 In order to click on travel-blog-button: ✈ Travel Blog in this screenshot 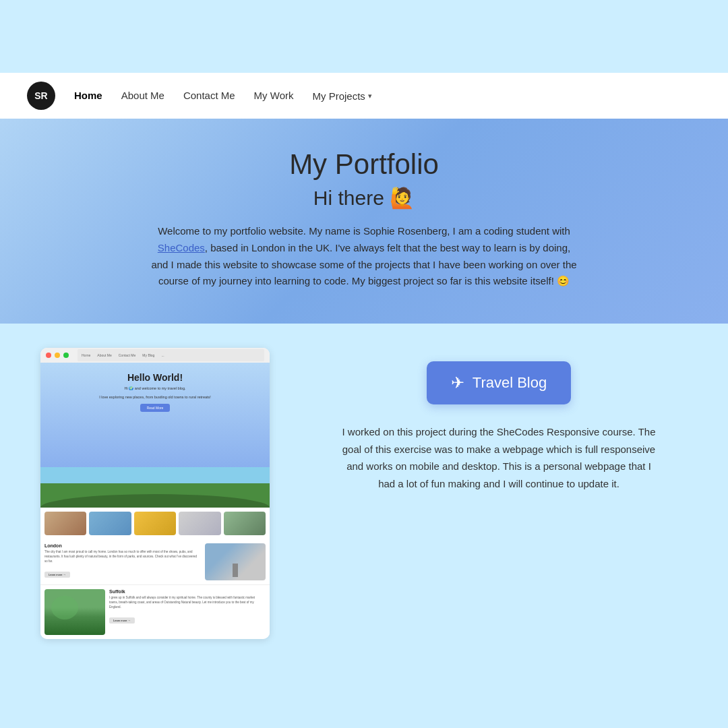, I will do `click(499, 383)`.